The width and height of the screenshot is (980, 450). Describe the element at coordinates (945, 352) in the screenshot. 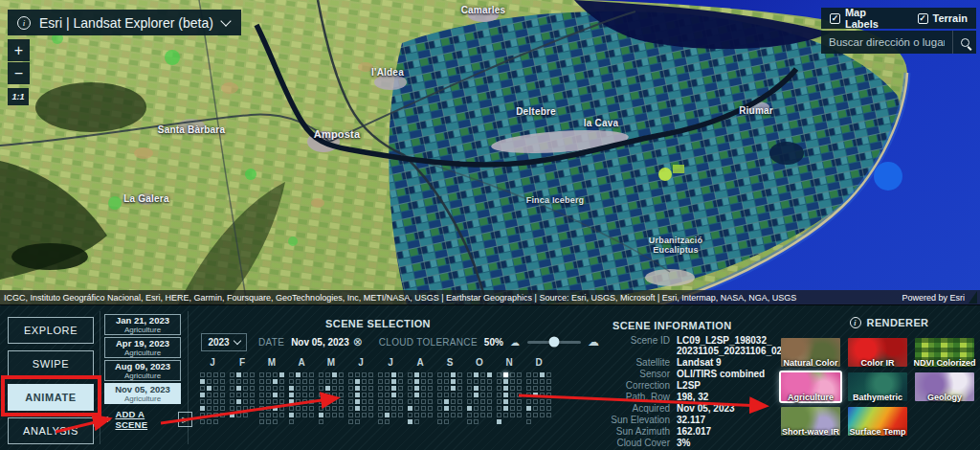

I see `renderer-ndvi: NDVI Colorized` at that location.